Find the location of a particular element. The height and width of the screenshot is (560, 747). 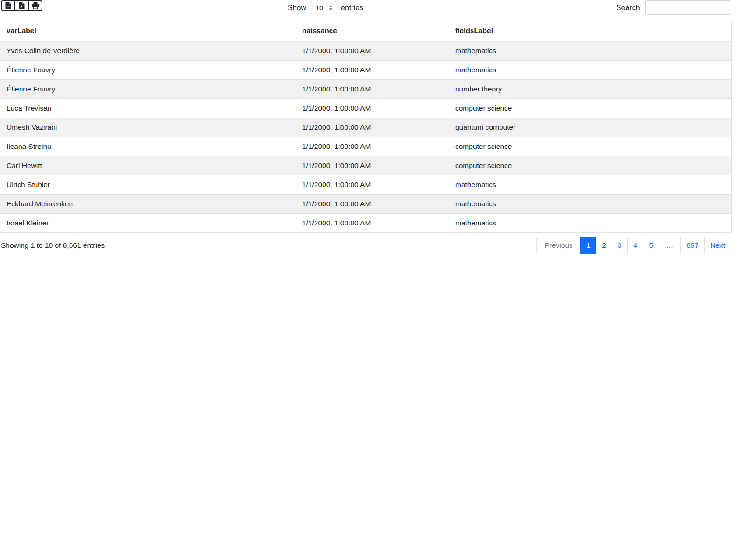

pagination: Previous 1 2 3 4 5 … 867 Next is located at coordinates (634, 245).